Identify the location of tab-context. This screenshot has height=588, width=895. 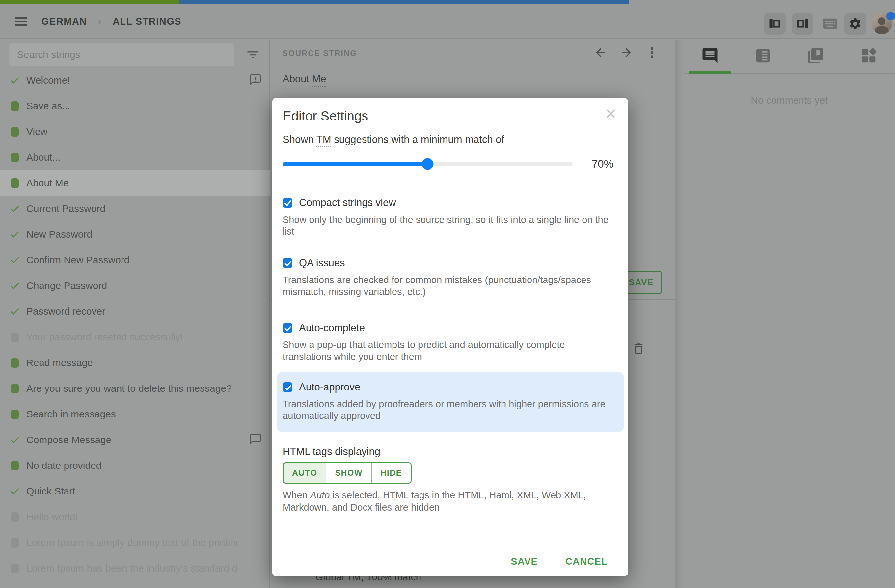
(763, 56).